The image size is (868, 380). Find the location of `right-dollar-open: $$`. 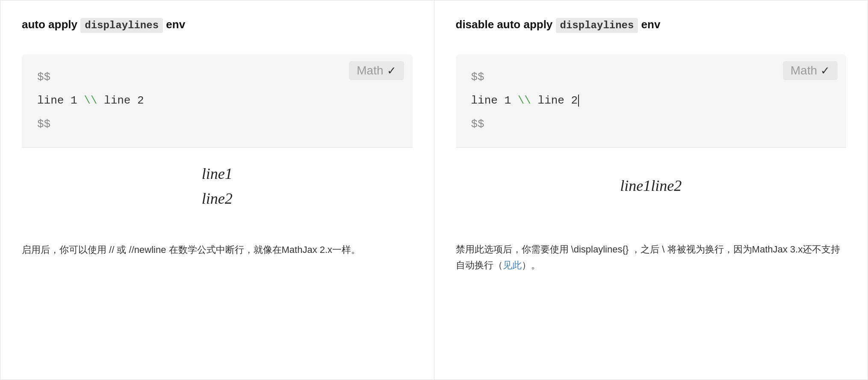

right-dollar-open: $$ is located at coordinates (651, 77).